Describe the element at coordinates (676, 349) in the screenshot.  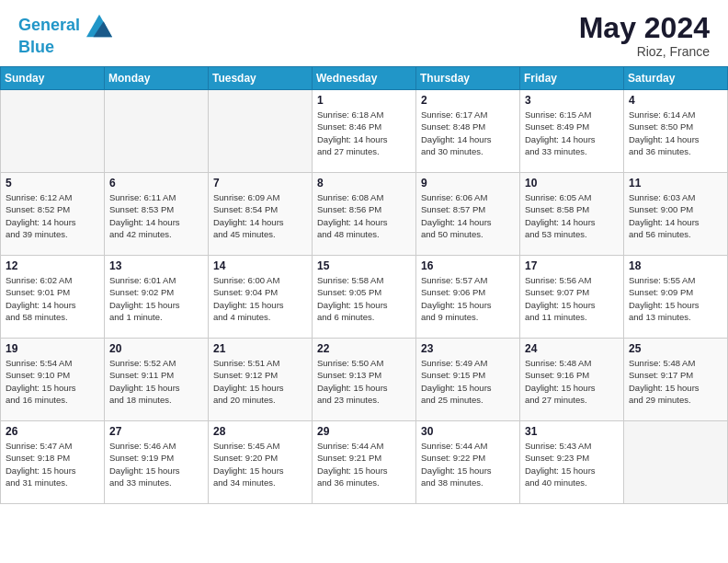
I see `day-number: 25` at that location.